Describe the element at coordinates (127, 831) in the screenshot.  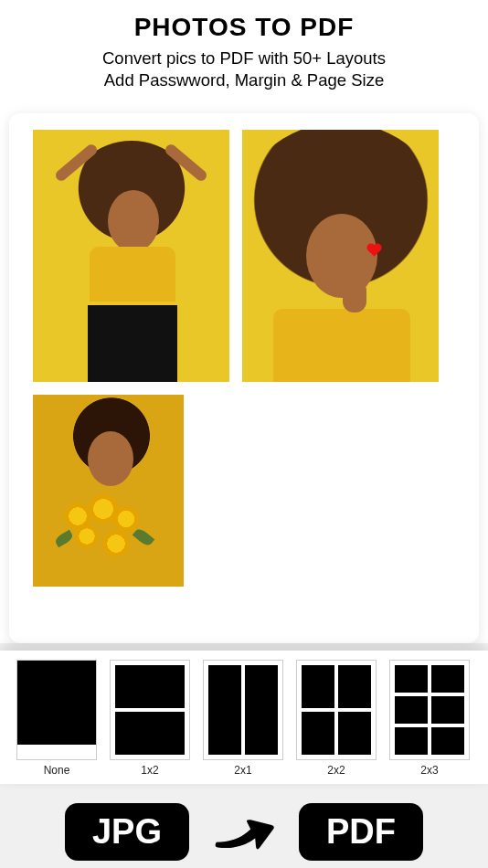
I see `from-format-badge: JPG` at that location.